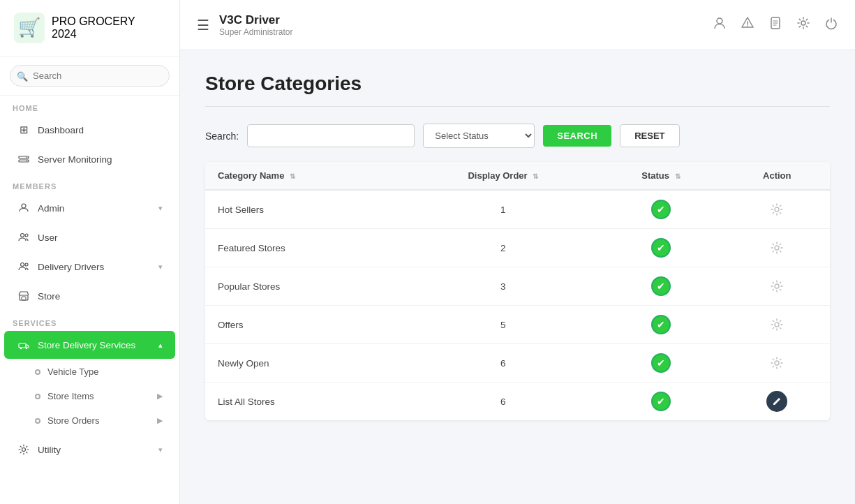 This screenshot has height=504, width=855. What do you see at coordinates (518, 402) in the screenshot?
I see `table-row: List All Stores6✔` at bounding box center [518, 402].